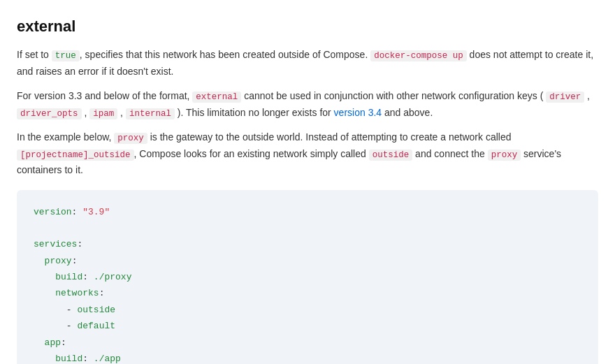 The image size is (615, 364). I want to click on p3-code-outside: outside, so click(391, 155).